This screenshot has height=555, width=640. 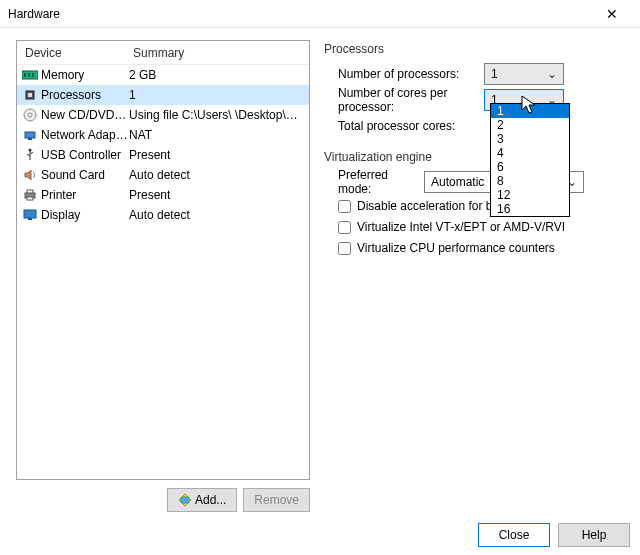 What do you see at coordinates (85, 195) in the screenshot?
I see `device-name: Printer` at bounding box center [85, 195].